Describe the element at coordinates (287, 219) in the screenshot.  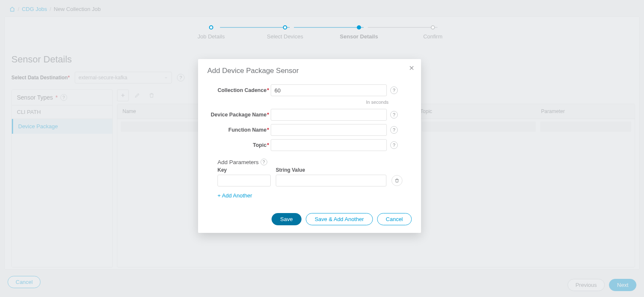
I see `save-button: Save` at that location.